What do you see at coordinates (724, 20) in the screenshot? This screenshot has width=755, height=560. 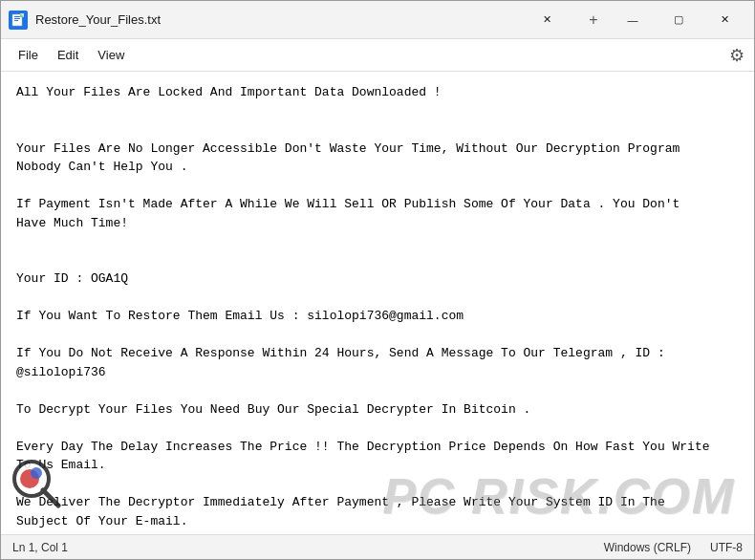 I see `close-button: ✕` at bounding box center [724, 20].